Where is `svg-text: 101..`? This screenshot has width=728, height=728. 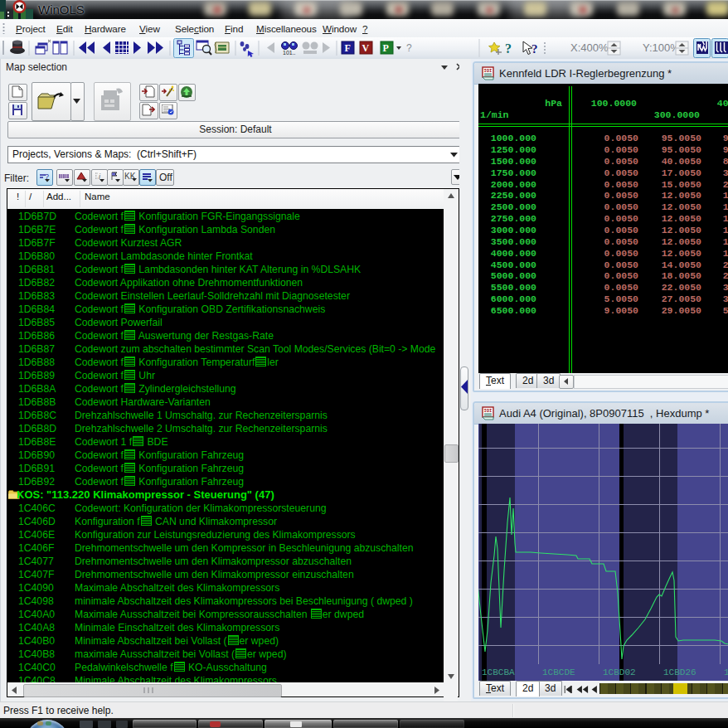
svg-text: 101.. is located at coordinates (289, 53).